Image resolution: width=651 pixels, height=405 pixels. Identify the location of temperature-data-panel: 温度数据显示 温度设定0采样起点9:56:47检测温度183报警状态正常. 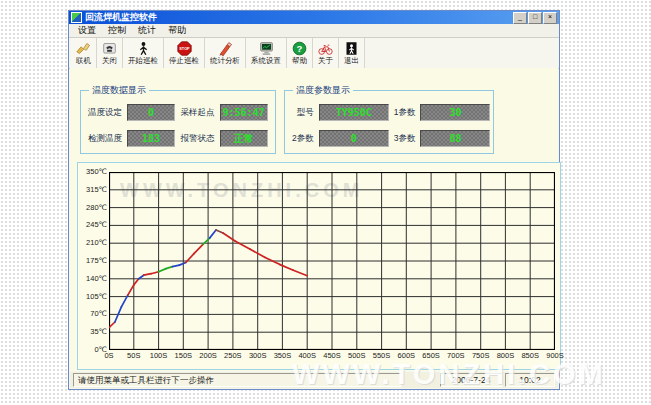
(178, 122).